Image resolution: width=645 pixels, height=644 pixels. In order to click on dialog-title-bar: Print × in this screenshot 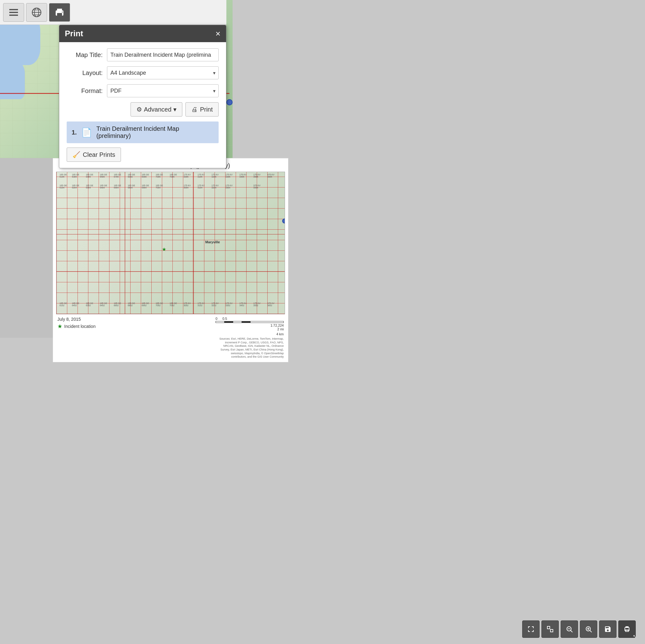, I will do `click(143, 33)`.